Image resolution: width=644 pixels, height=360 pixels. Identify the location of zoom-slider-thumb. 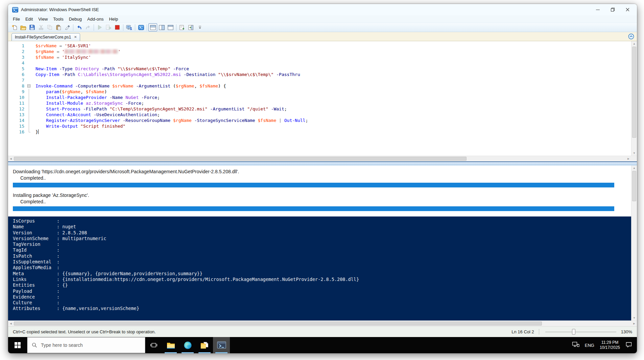
(574, 332).